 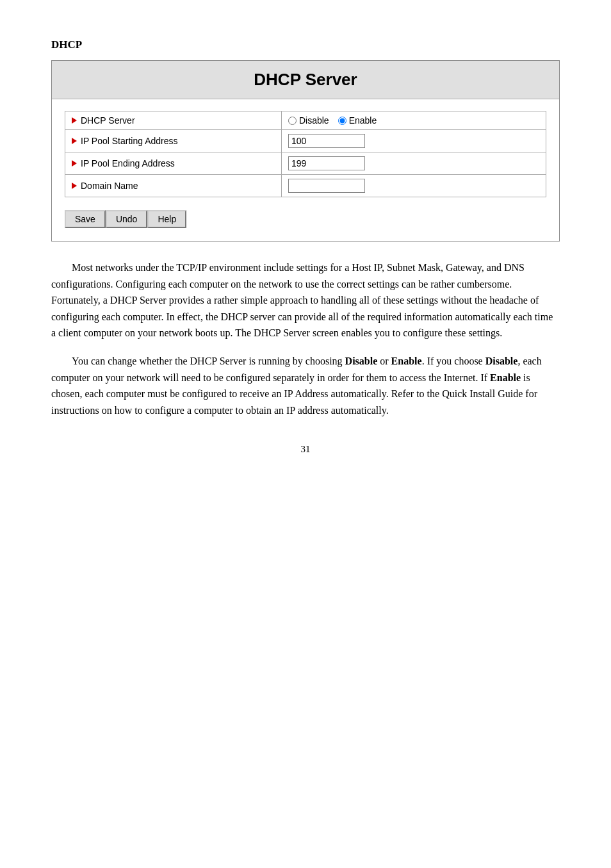 I want to click on description-paragraph-2: You can change whether the DHCP Server i…, so click(x=306, y=386).